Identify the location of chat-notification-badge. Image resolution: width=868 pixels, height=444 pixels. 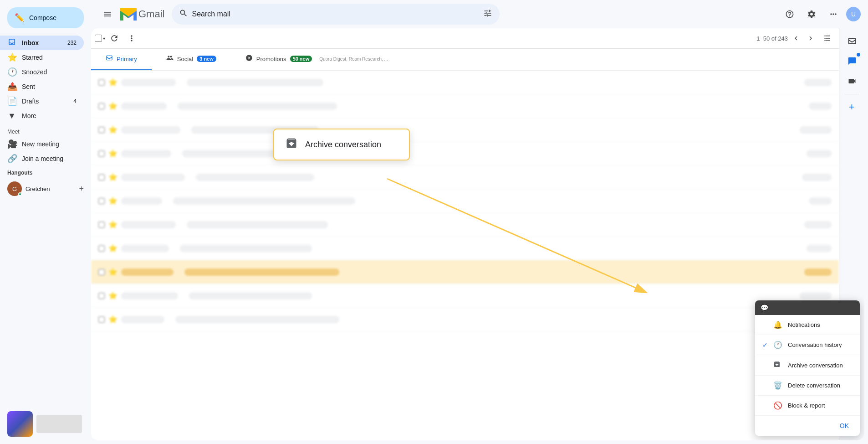
(858, 55).